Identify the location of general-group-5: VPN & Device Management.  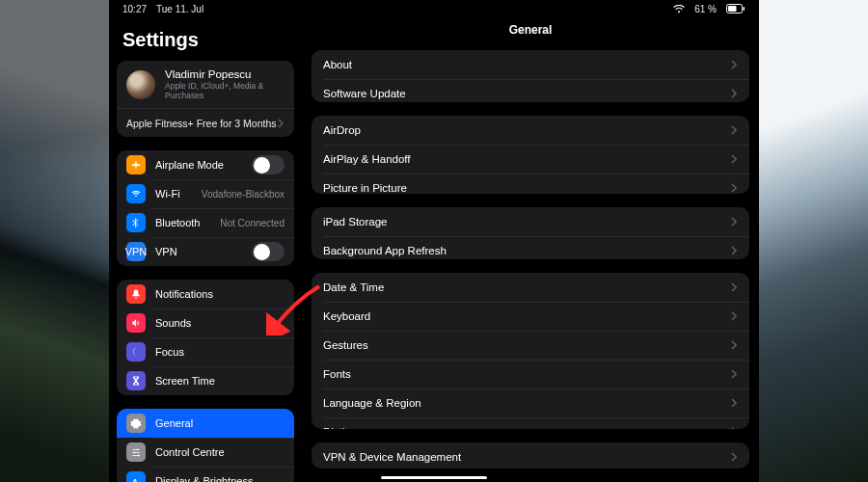
(530, 455).